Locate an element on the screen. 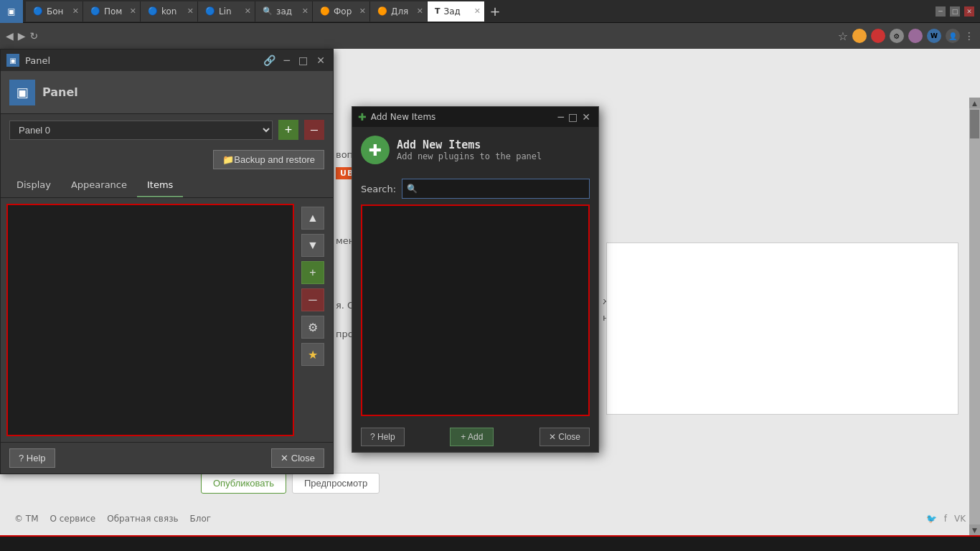  items-add-button: + is located at coordinates (313, 273).